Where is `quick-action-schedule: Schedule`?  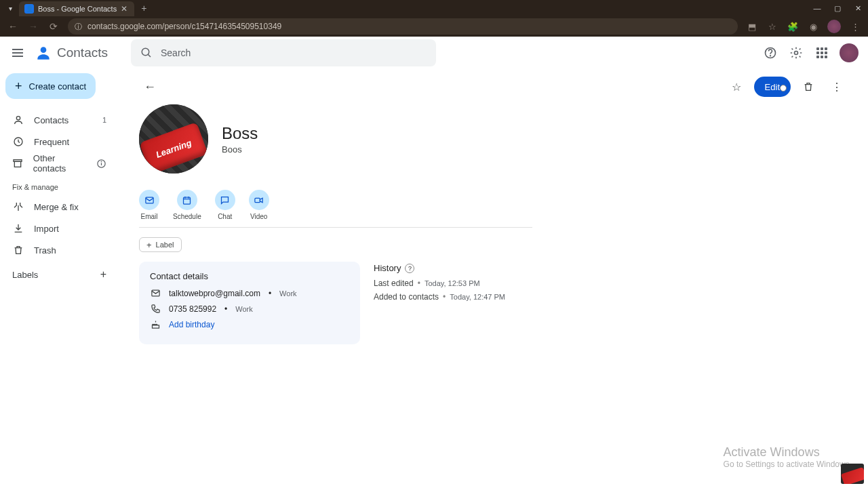 quick-action-schedule: Schedule is located at coordinates (187, 205).